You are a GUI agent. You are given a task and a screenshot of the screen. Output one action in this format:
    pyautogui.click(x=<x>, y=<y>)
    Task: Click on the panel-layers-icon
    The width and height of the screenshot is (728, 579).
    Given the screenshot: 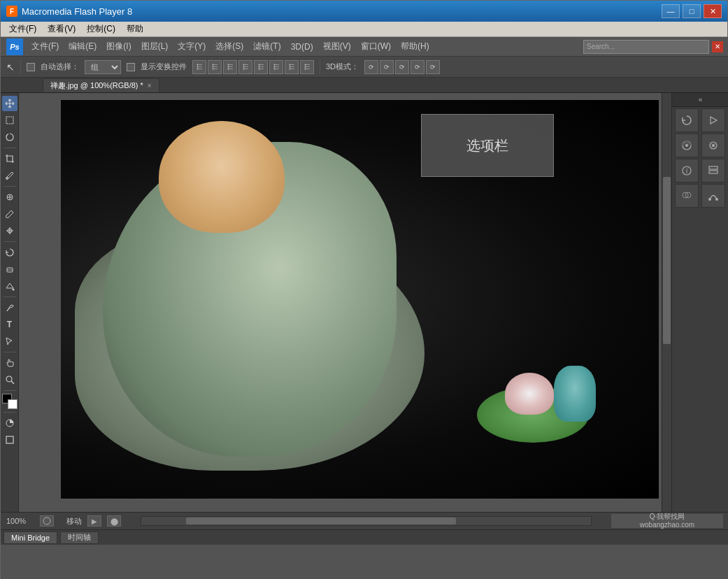 What is the action you would take?
    pyautogui.click(x=713, y=171)
    